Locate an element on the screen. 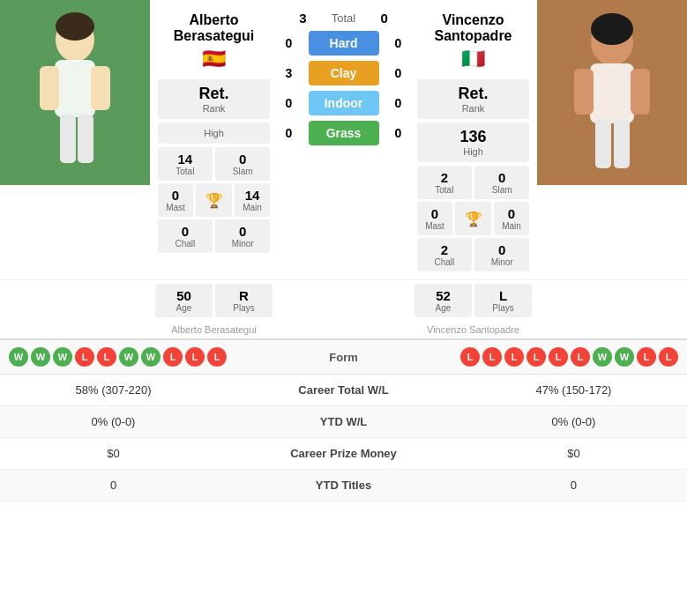 The height and width of the screenshot is (616, 687). right-player-photo is located at coordinates (612, 93).